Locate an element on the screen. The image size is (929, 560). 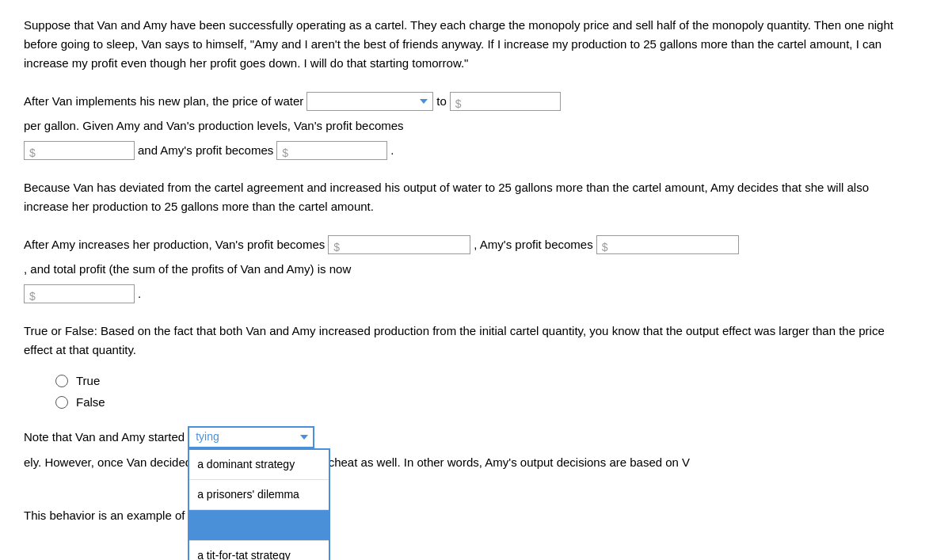
intro-paragraph: Suppose that Van and Amy have been succe… is located at coordinates (464, 44).